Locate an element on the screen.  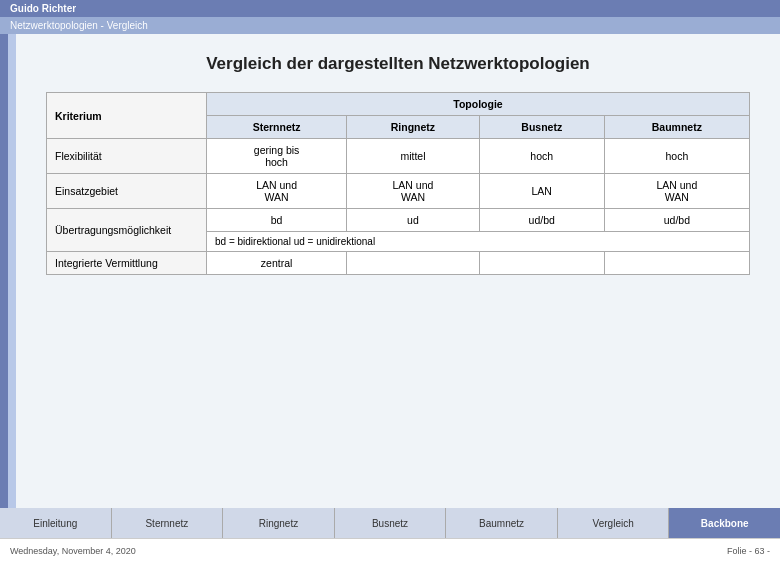
table-row: Flexibilität gering bishoch mittel hoch … is located at coordinates (398, 156).